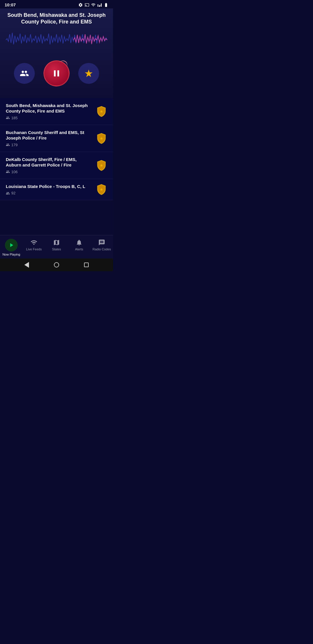 The width and height of the screenshot is (313, 644). What do you see at coordinates (34, 243) in the screenshot?
I see `live-feeds-nav-icon` at bounding box center [34, 243].